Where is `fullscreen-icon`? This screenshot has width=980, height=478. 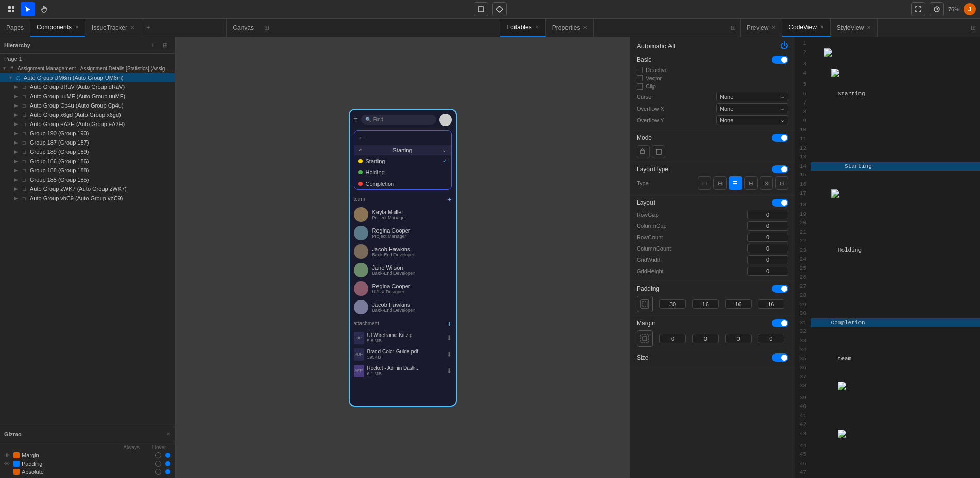
fullscreen-icon is located at coordinates (918, 9).